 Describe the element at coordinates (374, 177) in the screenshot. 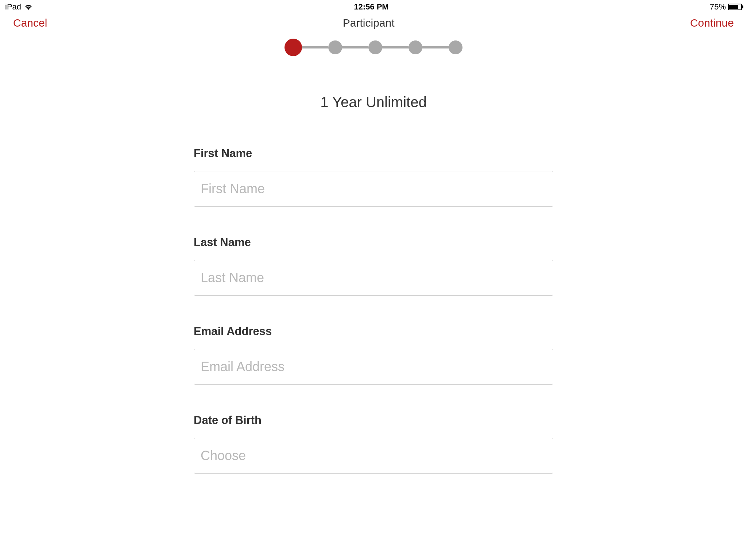

I see `first-name-group: First Name` at that location.